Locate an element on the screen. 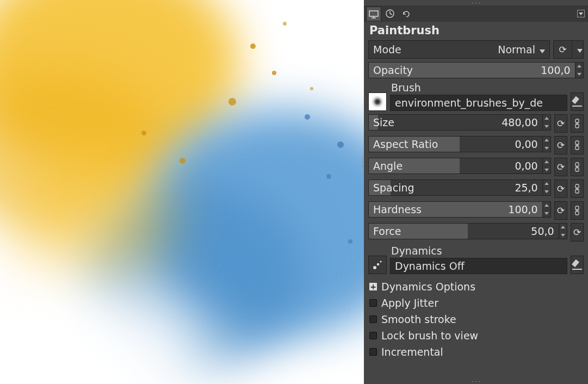 This screenshot has height=384, width=588. aspect-ratio-slider: Aspect Ratio0,00 is located at coordinates (460, 144).